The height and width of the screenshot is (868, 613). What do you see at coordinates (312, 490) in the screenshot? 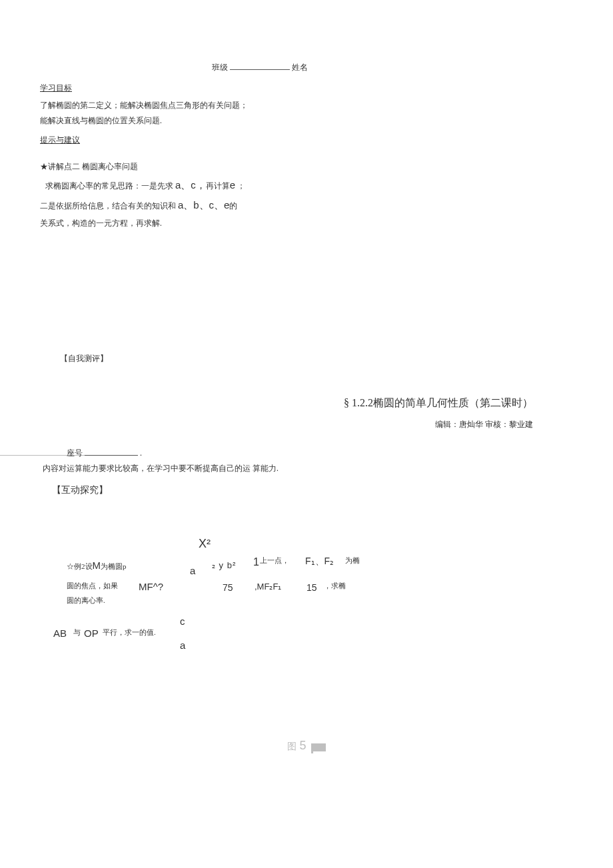
I see `interact-heading: 【互动探究】` at bounding box center [312, 490].